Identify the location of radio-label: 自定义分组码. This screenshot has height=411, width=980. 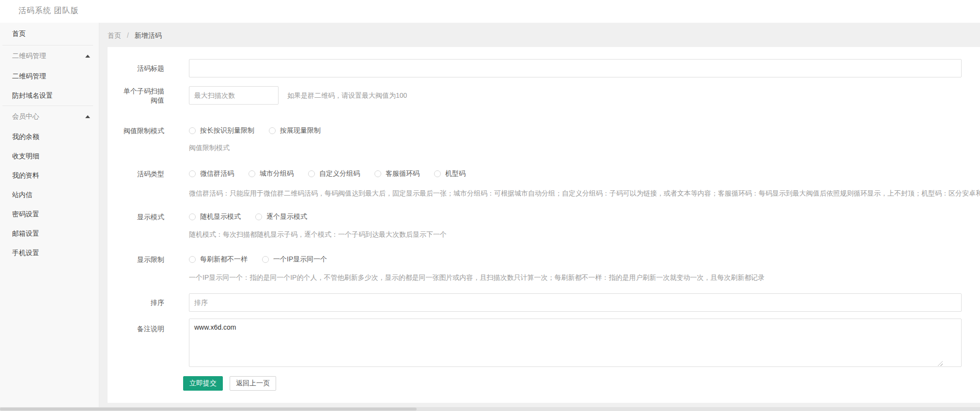
(340, 174).